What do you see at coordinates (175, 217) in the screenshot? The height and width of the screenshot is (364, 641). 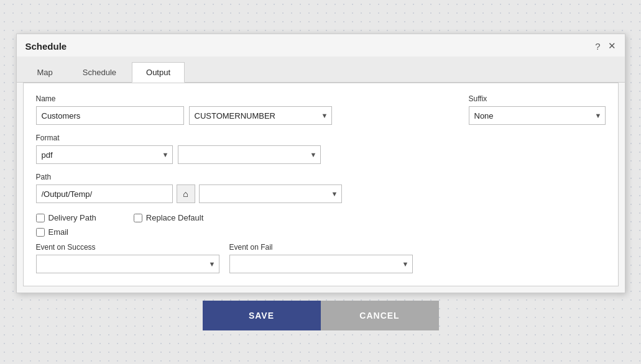 I see `replace-default-label: Replace Default` at bounding box center [175, 217].